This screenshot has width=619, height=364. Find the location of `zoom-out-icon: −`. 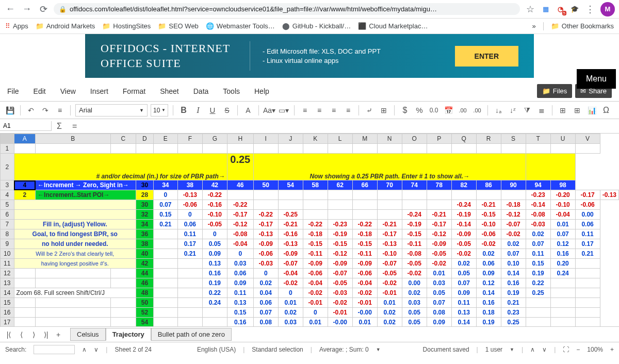

zoom-out-icon: − is located at coordinates (578, 350).